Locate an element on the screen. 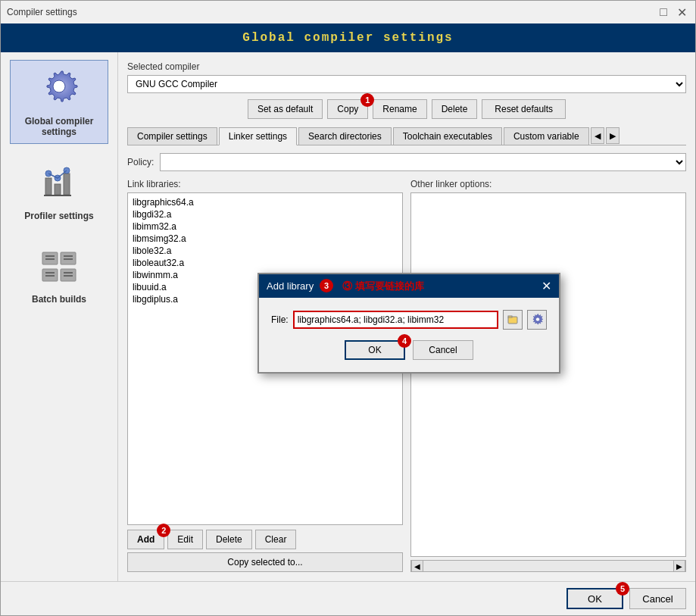 This screenshot has height=616, width=696. sidebar-item-batch-builds-label: Batch builds is located at coordinates (59, 299).